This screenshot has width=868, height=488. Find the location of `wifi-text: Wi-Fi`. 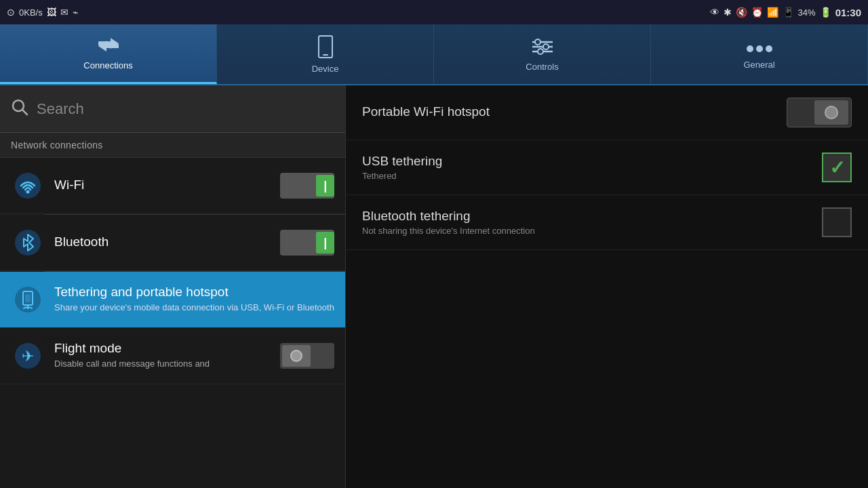

wifi-text: Wi-Fi is located at coordinates (157, 186).